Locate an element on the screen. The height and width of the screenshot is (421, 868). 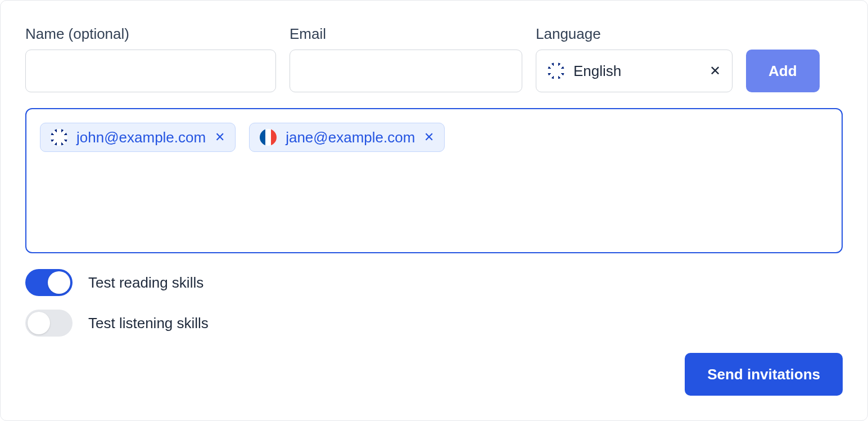
send-invitations-button: Send invitations is located at coordinates (763, 374).